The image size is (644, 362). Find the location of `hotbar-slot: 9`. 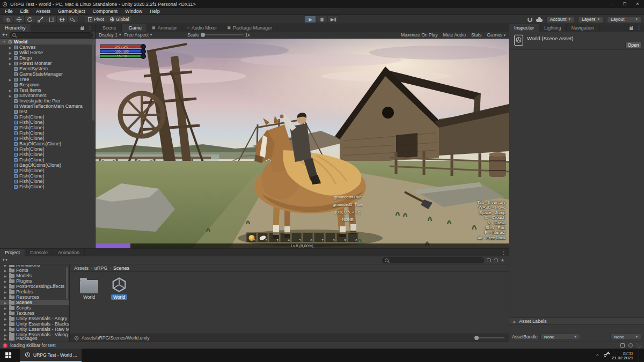

hotbar-slot: 9 is located at coordinates (342, 237).